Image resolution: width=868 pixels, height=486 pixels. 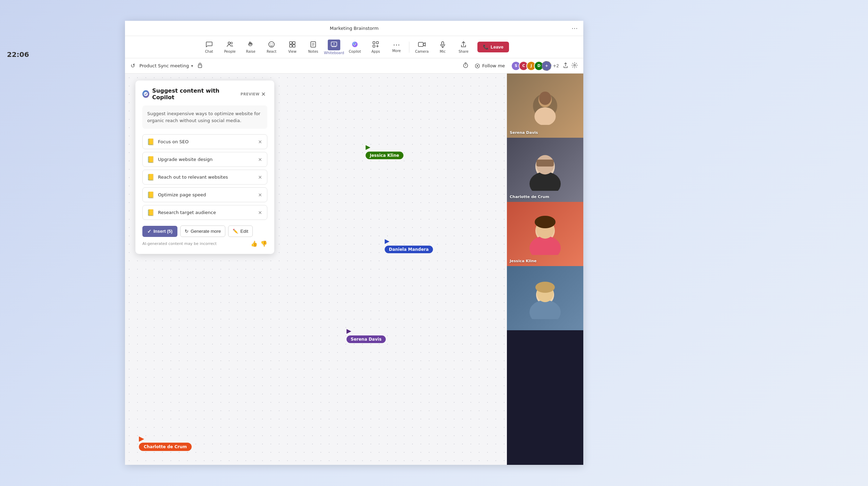 I want to click on suggestion-item-1: 📒 Focus on SEO ✕, so click(x=205, y=142).